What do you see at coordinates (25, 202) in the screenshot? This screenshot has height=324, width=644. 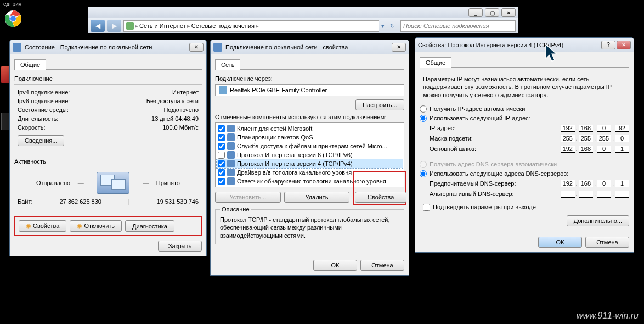 I see `bytes-label: Байт:` at bounding box center [25, 202].